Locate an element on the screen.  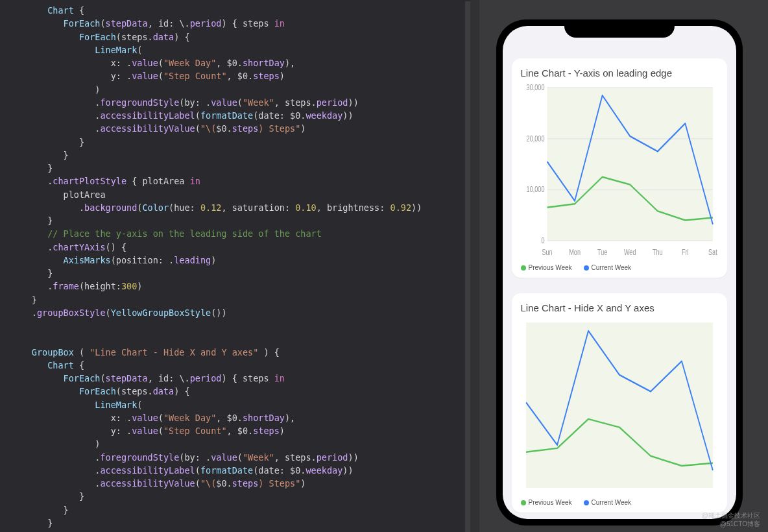
phone-notch is located at coordinates (619, 29).